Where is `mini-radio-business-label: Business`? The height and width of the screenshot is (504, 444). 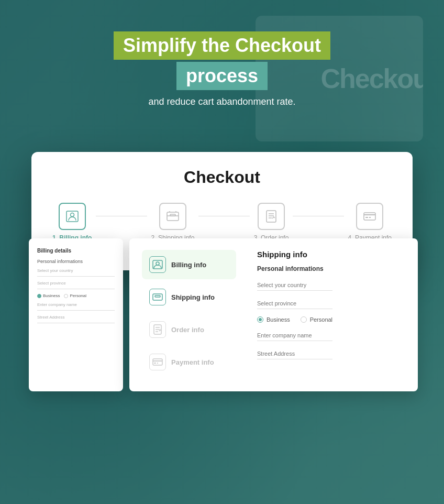 mini-radio-business-label: Business is located at coordinates (51, 295).